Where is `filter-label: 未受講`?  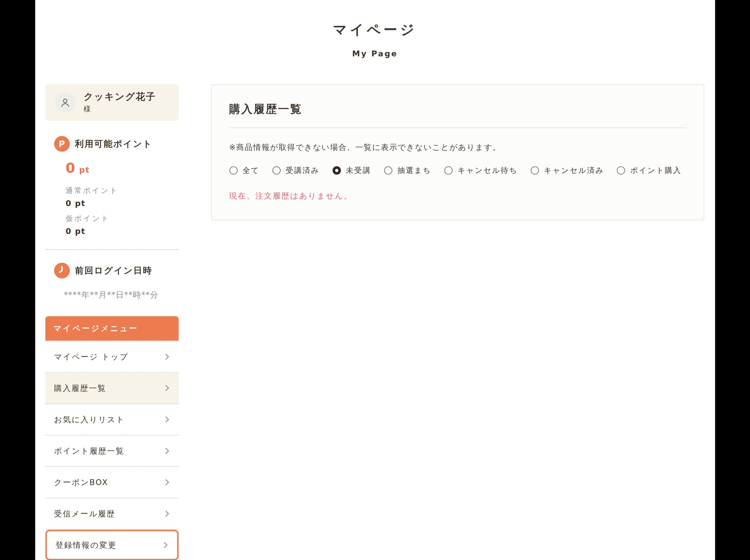
filter-label: 未受講 is located at coordinates (359, 170).